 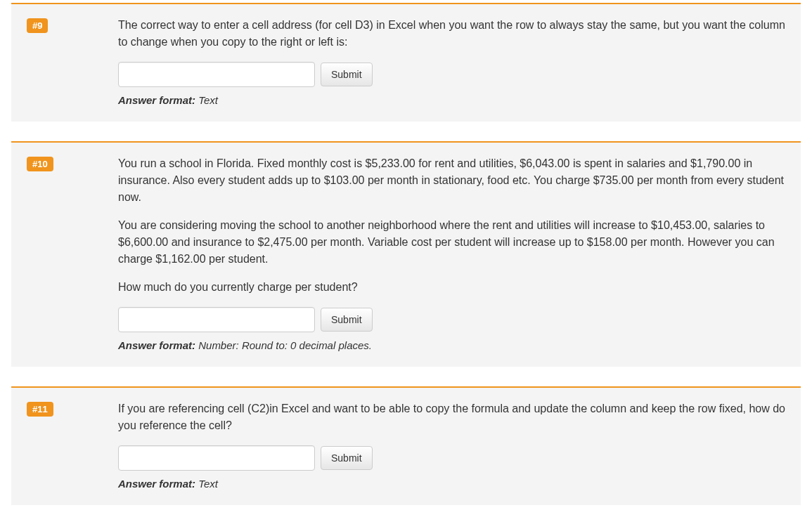 What do you see at coordinates (40, 164) in the screenshot?
I see `question-number-badge: #10` at bounding box center [40, 164].